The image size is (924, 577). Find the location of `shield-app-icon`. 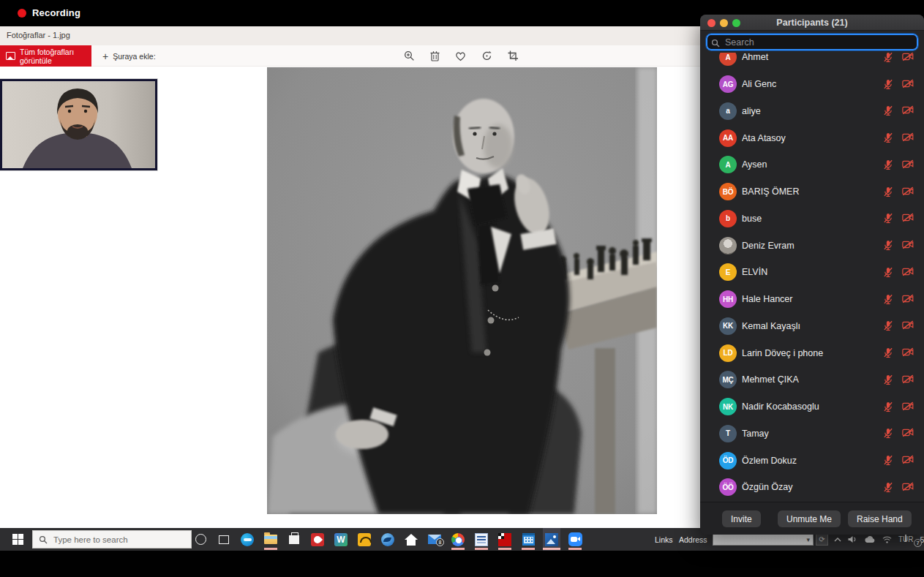

shield-app-icon is located at coordinates (318, 540).